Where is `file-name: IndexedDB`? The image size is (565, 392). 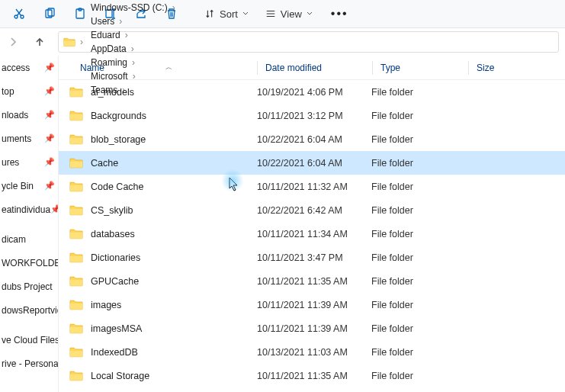
file-name: IndexedDB is located at coordinates (174, 352).